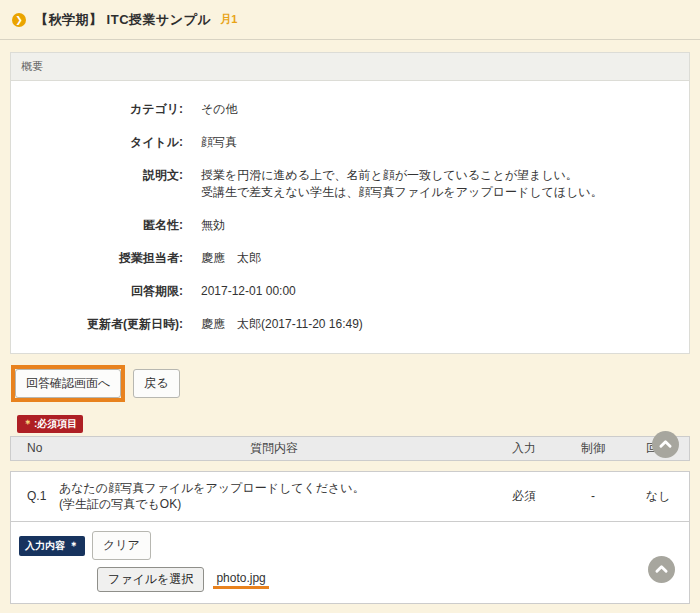  What do you see at coordinates (350, 184) in the screenshot?
I see `field-description: 説明文: 授業を円滑に進める上で、名前と顔が一致していることが望ましい。 受講生…` at bounding box center [350, 184].